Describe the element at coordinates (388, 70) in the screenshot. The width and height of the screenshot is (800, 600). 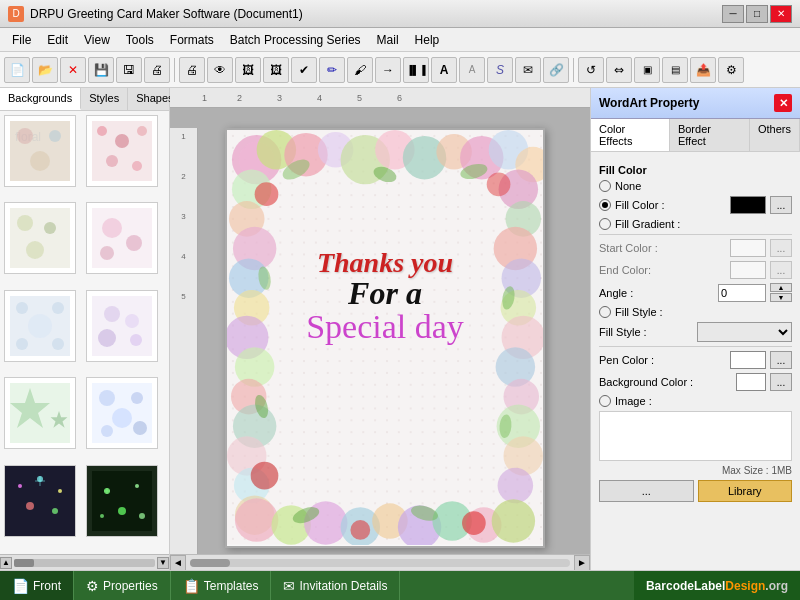
I see `tb-arrow: →` at that location.